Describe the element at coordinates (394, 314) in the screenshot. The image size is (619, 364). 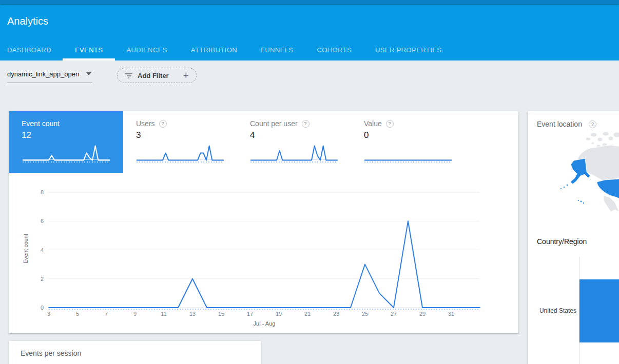
I see `svg-text: 27` at that location.